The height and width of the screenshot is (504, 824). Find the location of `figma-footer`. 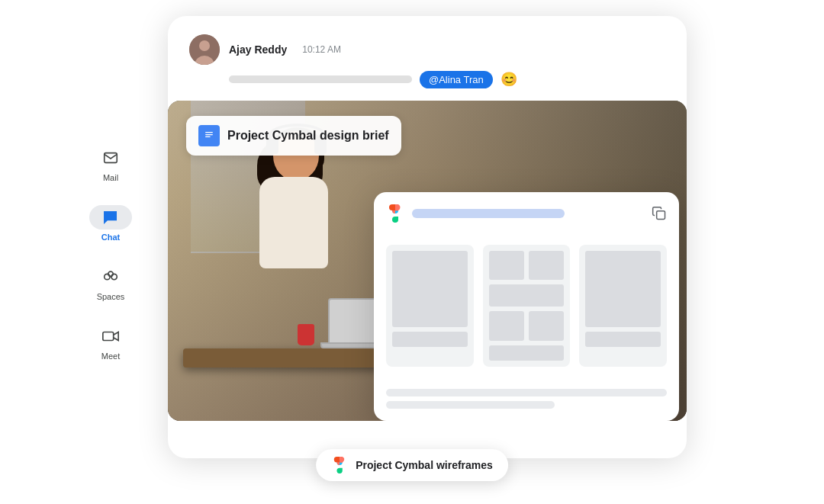

figma-footer is located at coordinates (526, 399).